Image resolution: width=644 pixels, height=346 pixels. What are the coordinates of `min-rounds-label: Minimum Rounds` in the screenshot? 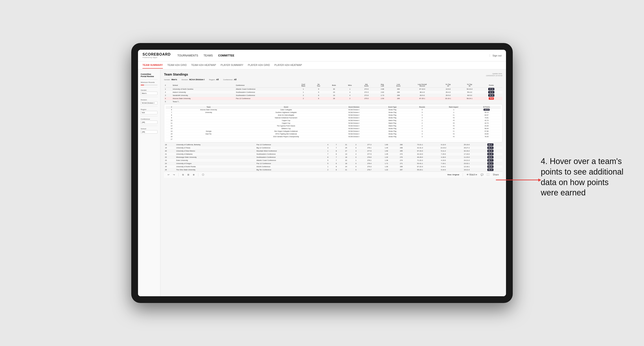 It's located at (149, 82).